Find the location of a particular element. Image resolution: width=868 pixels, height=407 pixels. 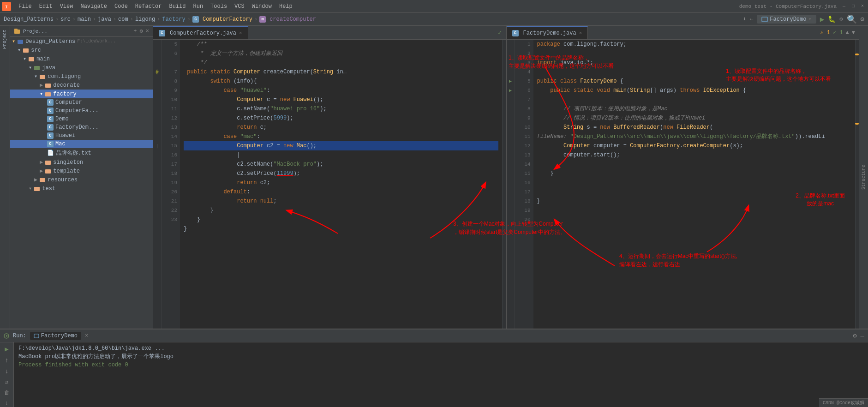

run-scroll-up: ↑ is located at coordinates (6, 360).